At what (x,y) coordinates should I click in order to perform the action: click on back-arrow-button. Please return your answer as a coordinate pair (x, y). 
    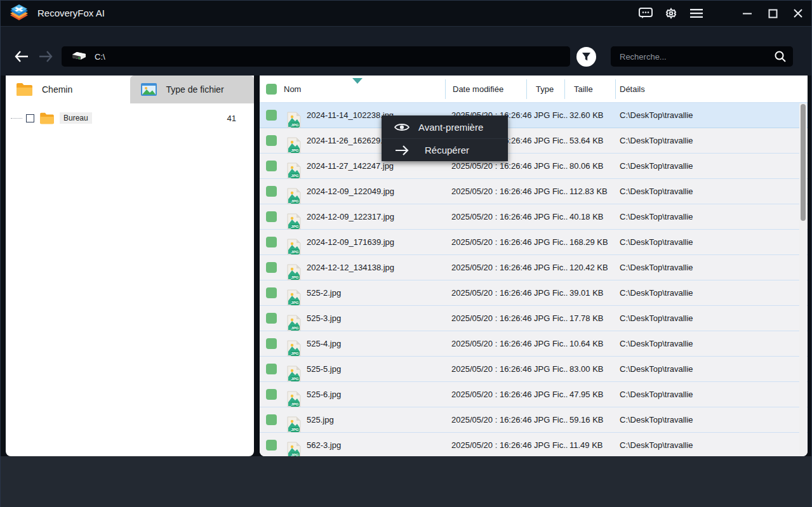
    Looking at the image, I should click on (22, 56).